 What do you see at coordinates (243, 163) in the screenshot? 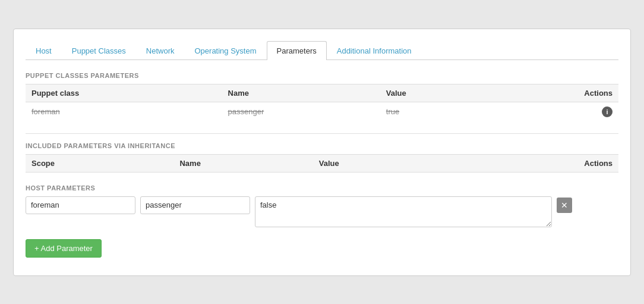
I see `col-name-2: Name` at bounding box center [243, 163].